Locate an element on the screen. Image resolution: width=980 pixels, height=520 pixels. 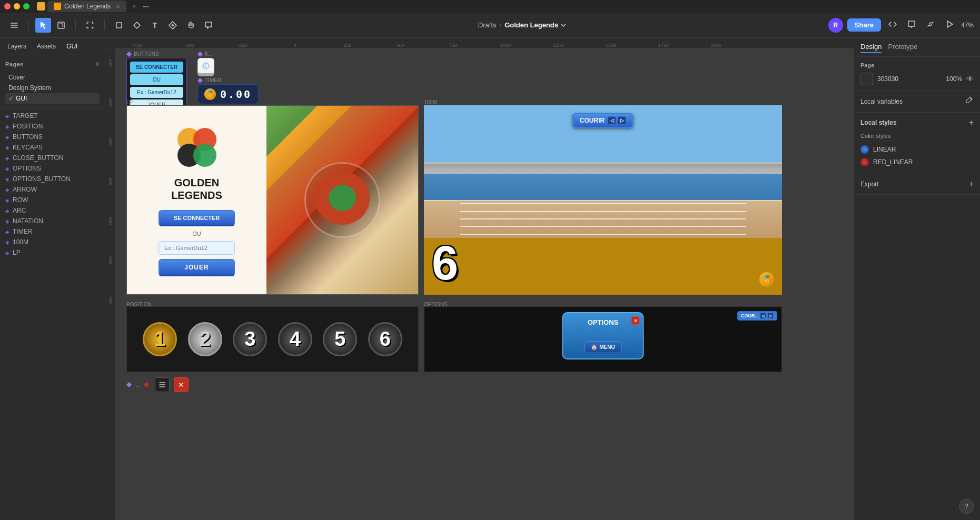
layer-options: ◈ OPTIONS is located at coordinates (53, 168).